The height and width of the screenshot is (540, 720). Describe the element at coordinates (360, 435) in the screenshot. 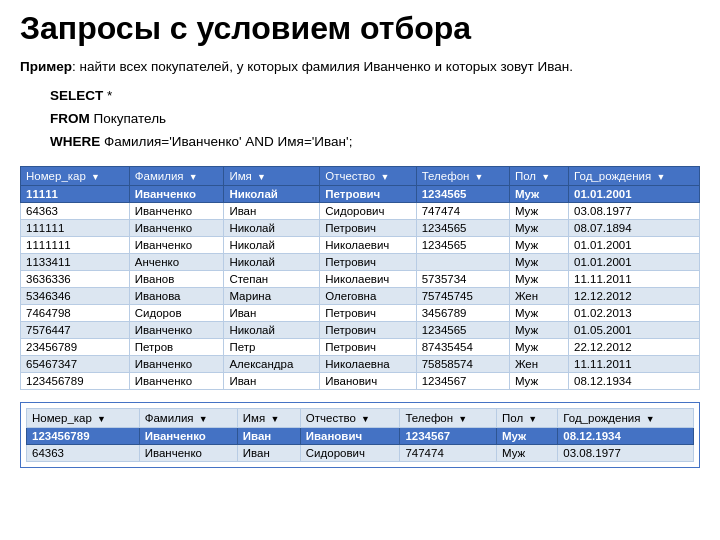

I see `result-table-container: Номер_кар ▼ Фамилия ▼ Имя ▼ Отчество ▼ Т…` at that location.